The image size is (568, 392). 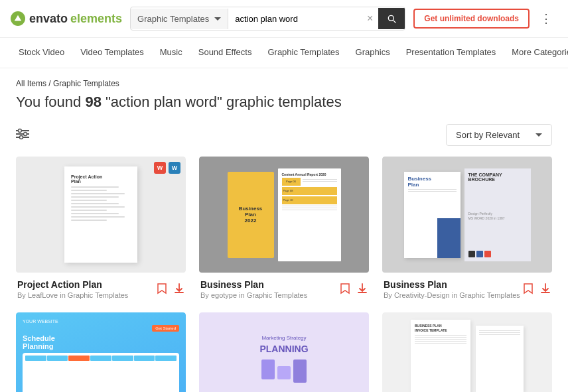 I want to click on nav-presentation-templates: Presentation Templates, so click(x=451, y=53).